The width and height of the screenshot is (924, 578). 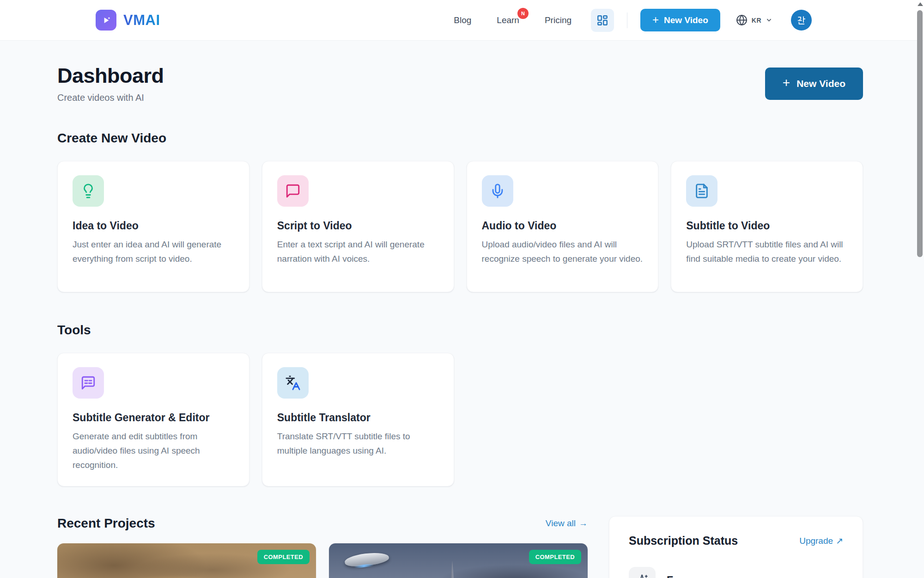 I want to click on avatar-initial-icon, so click(x=802, y=20).